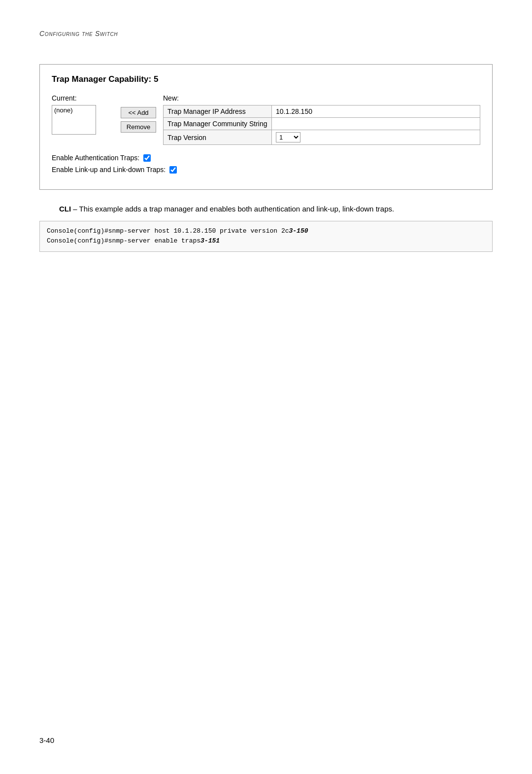 The image size is (532, 774). I want to click on auth-traps-row: Enable Authentication Traps:, so click(266, 158).